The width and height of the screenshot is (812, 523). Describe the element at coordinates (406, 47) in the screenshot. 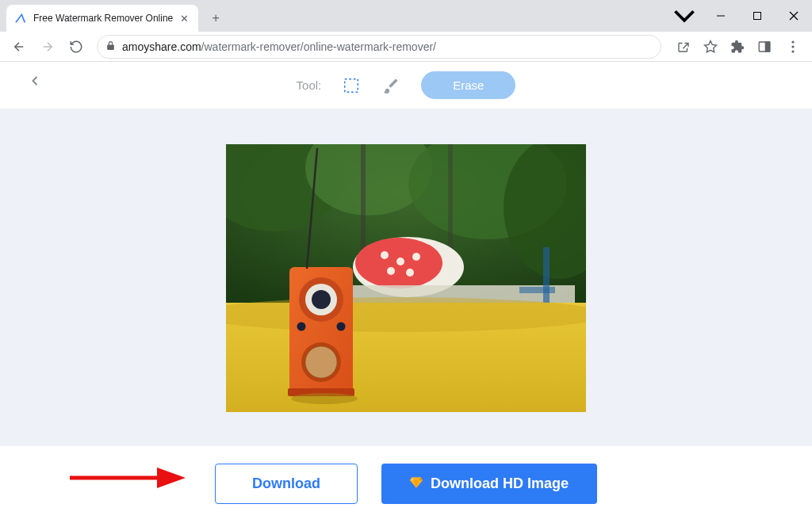

I see `browser-address-bar: amoyshare.com/watermark-remover/online-w…` at that location.